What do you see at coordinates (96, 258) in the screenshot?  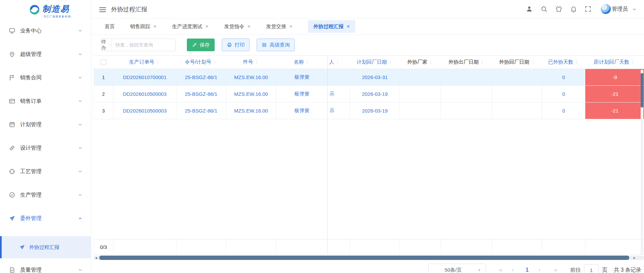 I see `scroll-left-arrow: ◄` at bounding box center [96, 258].